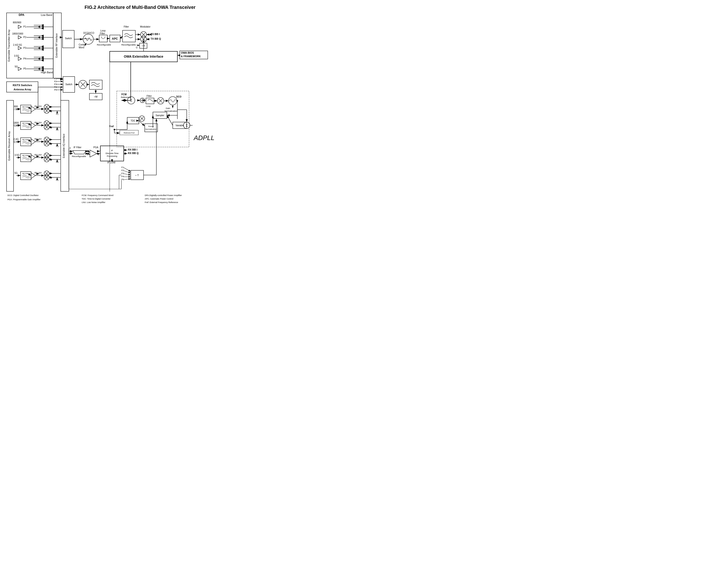 Image resolution: width=728 pixels, height=562 pixels. Describe the element at coordinates (17, 126) in the screenshot. I see `rx-1900-label: /1900` at that location.